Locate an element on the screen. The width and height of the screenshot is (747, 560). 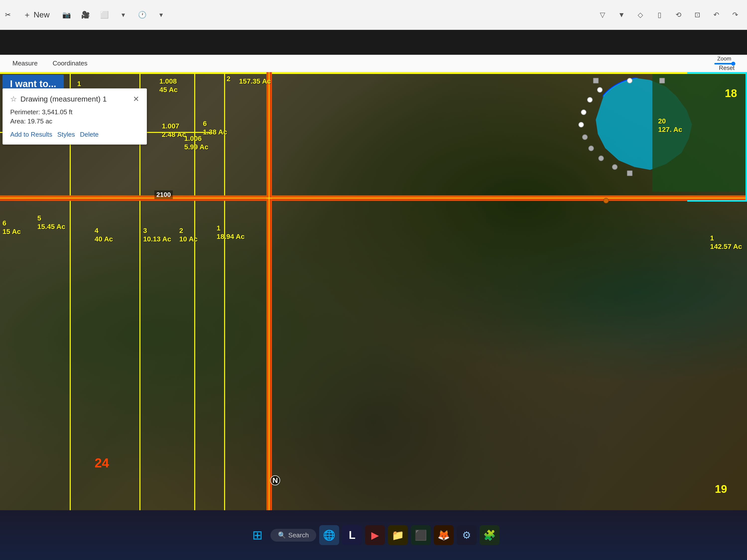
rotate-icon: ⟲ is located at coordinates (678, 15).